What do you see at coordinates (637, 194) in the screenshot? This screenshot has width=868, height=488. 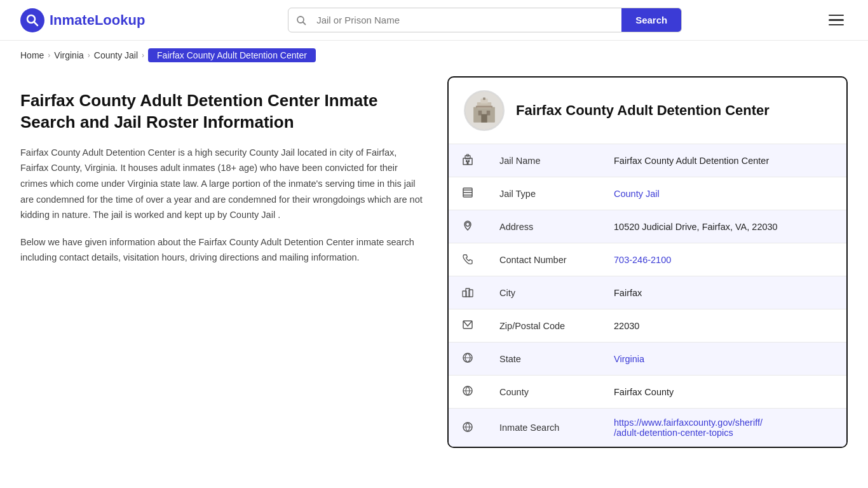 I see `row-link: County Jail` at bounding box center [637, 194].